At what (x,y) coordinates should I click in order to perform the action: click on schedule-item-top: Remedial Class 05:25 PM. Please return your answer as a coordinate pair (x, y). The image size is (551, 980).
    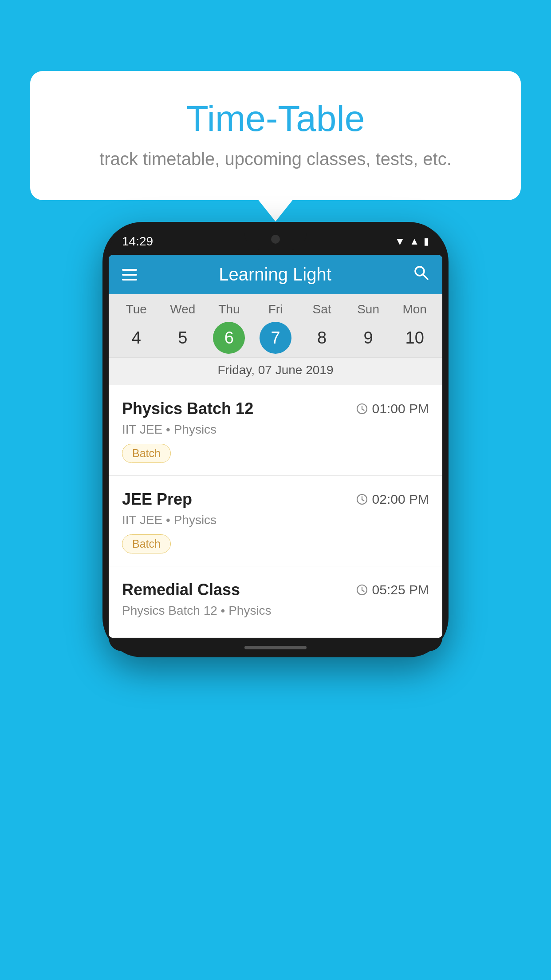
    Looking at the image, I should click on (276, 590).